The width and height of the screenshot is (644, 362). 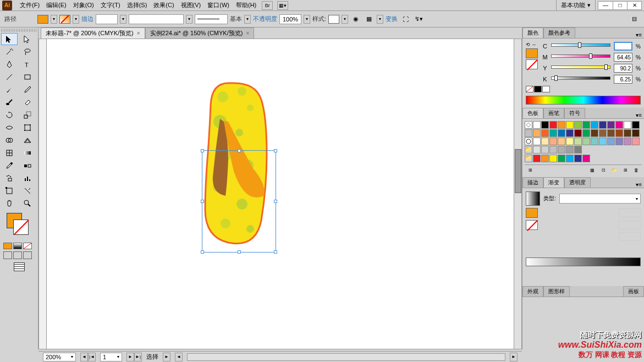 What do you see at coordinates (9, 191) in the screenshot?
I see `artboard-tool` at bounding box center [9, 191].